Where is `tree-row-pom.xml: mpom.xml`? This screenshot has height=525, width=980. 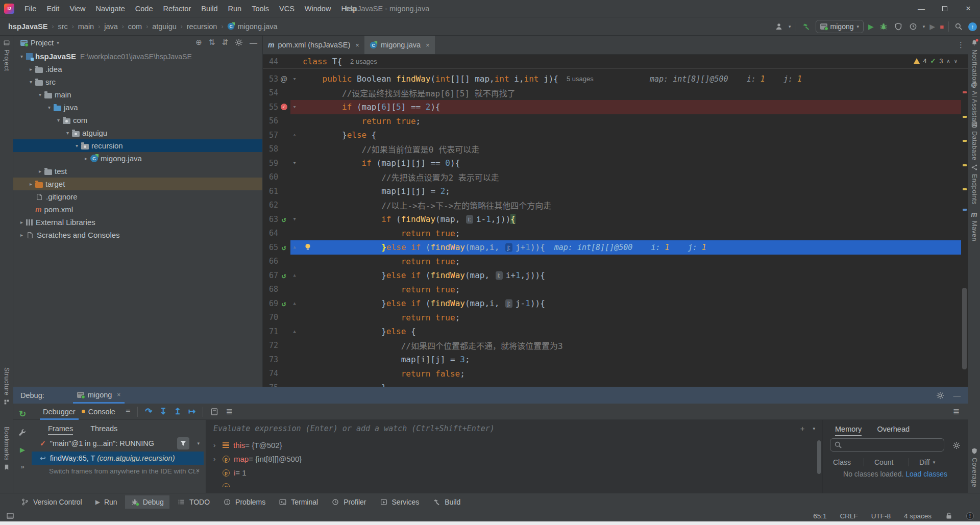 tree-row-pom.xml: mpom.xml is located at coordinates (138, 209).